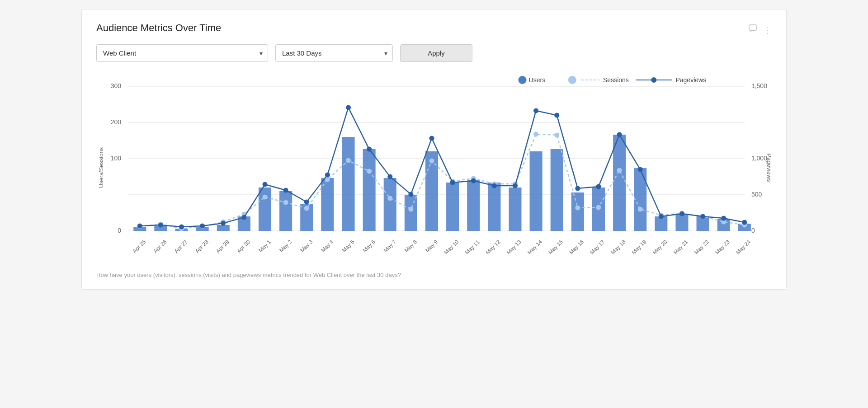  What do you see at coordinates (434, 275) in the screenshot?
I see `footer-text: How have your users (visitors), sessions…` at bounding box center [434, 275].